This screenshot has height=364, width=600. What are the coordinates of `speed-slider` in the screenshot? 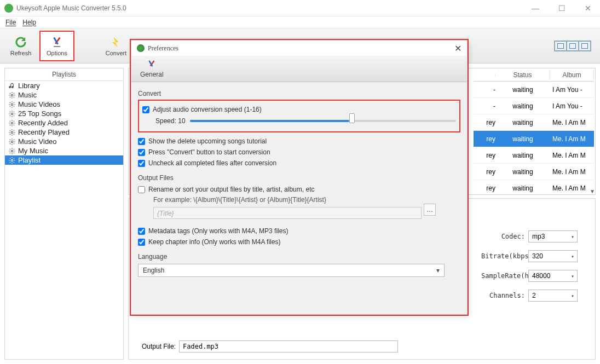 It's located at (323, 121).